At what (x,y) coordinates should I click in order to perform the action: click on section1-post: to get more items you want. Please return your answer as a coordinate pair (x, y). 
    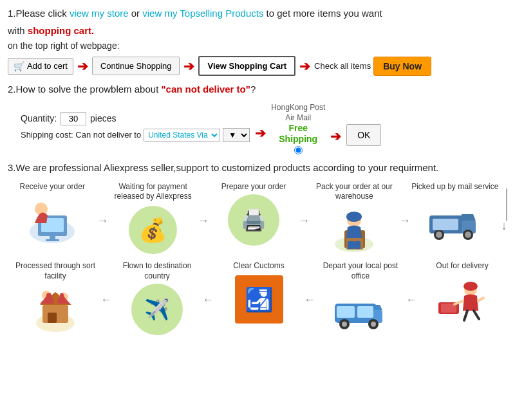
    Looking at the image, I should click on (323, 13).